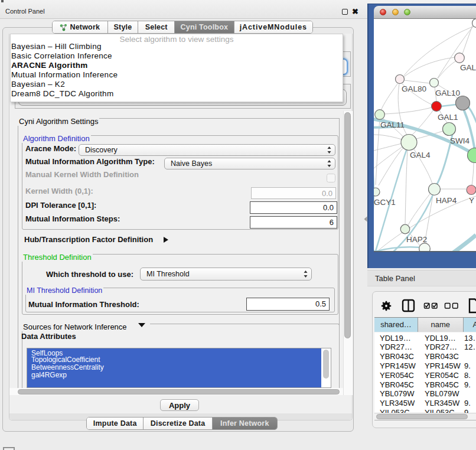 The image size is (476, 450). What do you see at coordinates (414, 89) in the screenshot?
I see `svg-text: GAL80` at bounding box center [414, 89].